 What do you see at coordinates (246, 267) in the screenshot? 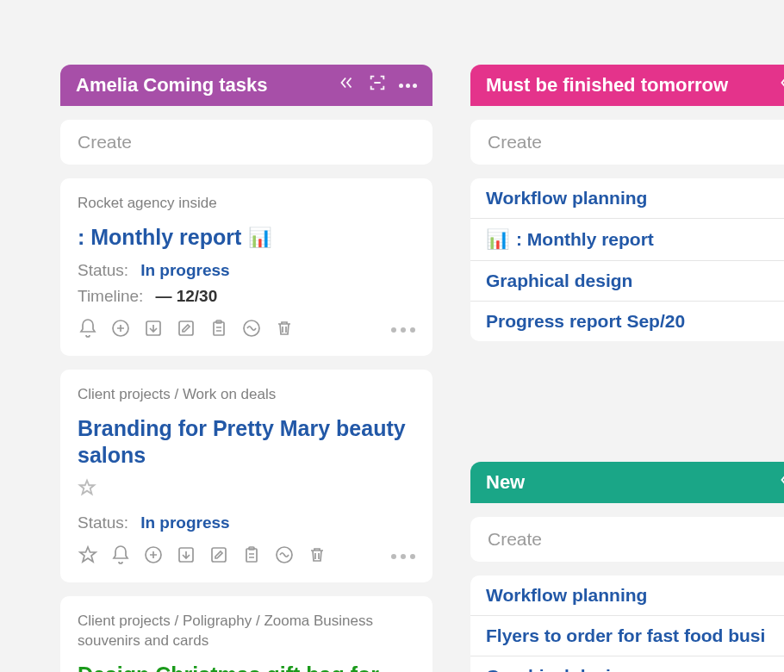
I see `task-card: Rocket agency inside : Monthly report 📊 …` at bounding box center [246, 267].